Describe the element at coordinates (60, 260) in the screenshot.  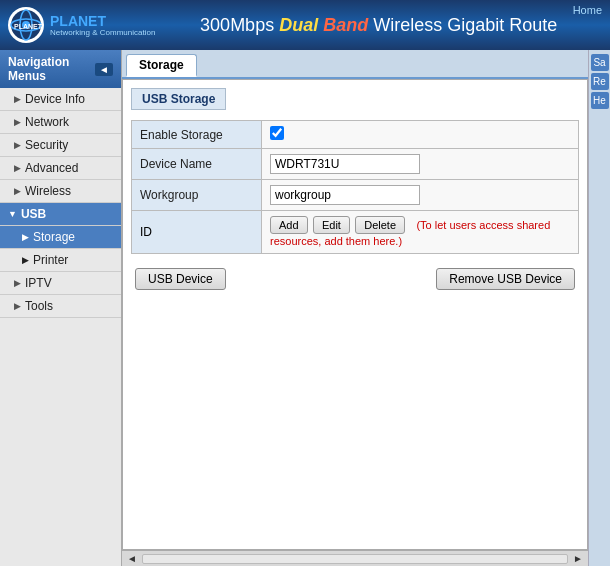
I see `sidebar-item-printer: ▶ Printer` at that location.